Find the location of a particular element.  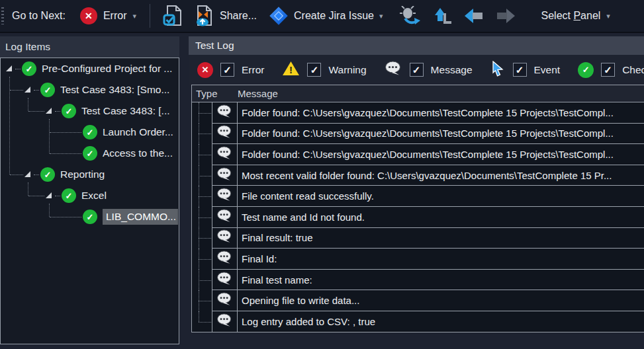

chevron-down-icon: ▾ is located at coordinates (608, 16).